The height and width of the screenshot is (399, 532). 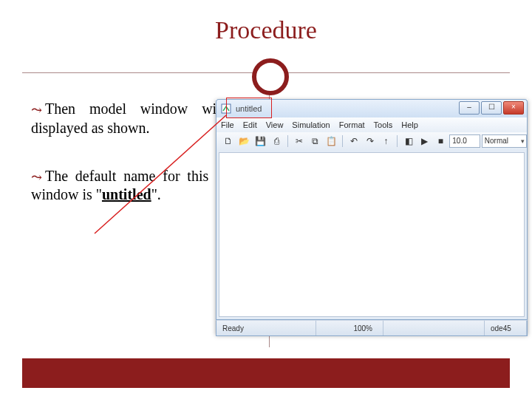 I want to click on cut-icon: ✂, so click(x=299, y=141).